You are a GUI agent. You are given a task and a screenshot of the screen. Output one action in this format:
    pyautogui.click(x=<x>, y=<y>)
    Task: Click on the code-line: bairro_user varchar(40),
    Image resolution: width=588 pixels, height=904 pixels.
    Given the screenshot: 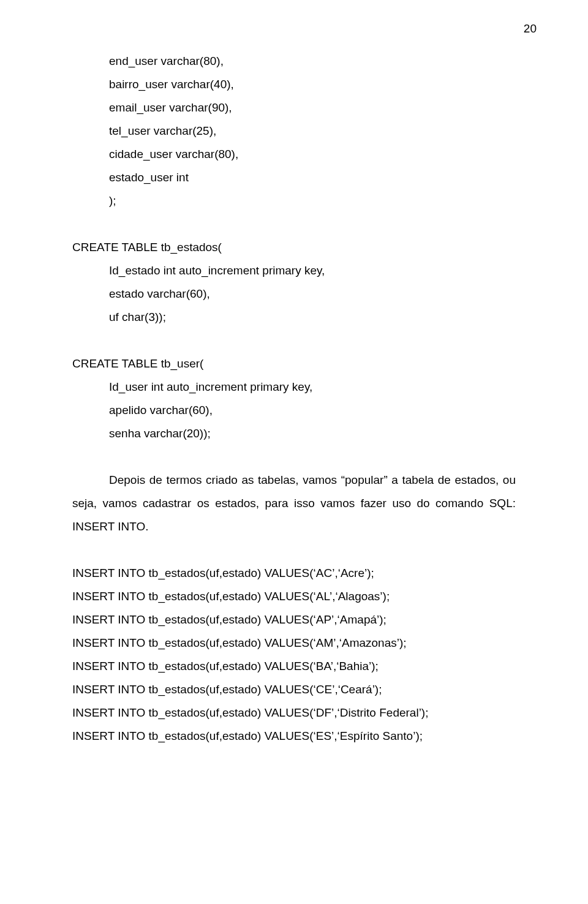 What is the action you would take?
    pyautogui.click(x=294, y=85)
    